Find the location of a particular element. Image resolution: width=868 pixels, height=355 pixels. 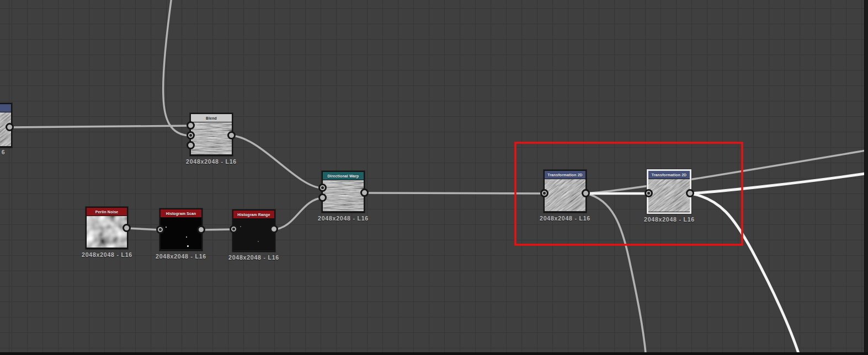

port-output-blend is located at coordinates (232, 136).